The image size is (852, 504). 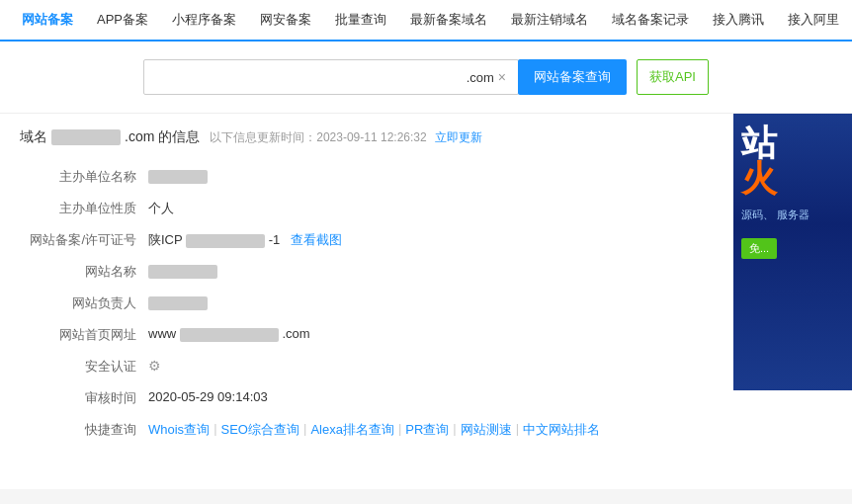 I want to click on nav-item-security-beian: 网安备案, so click(x=286, y=21).